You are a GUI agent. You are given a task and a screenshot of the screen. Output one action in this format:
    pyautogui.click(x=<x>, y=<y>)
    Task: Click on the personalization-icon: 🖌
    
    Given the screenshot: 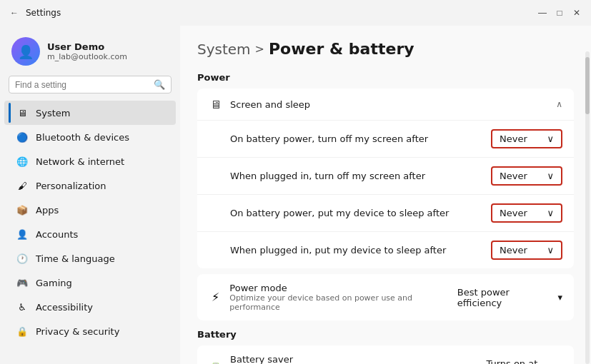 What is the action you would take?
    pyautogui.click(x=22, y=186)
    